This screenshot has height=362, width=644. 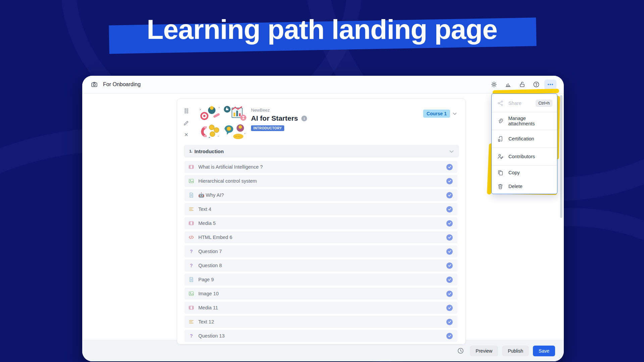 What do you see at coordinates (522, 84) in the screenshot?
I see `unlock-icon` at bounding box center [522, 84].